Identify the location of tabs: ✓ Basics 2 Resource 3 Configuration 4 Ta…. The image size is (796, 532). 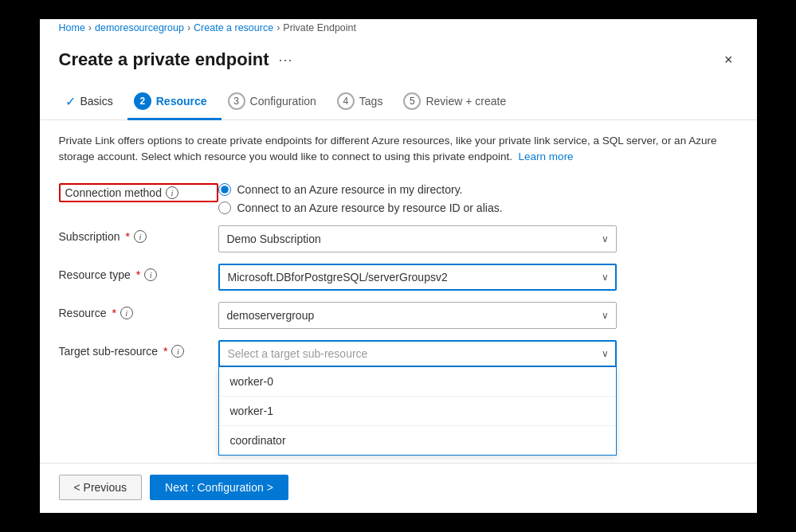
(398, 99).